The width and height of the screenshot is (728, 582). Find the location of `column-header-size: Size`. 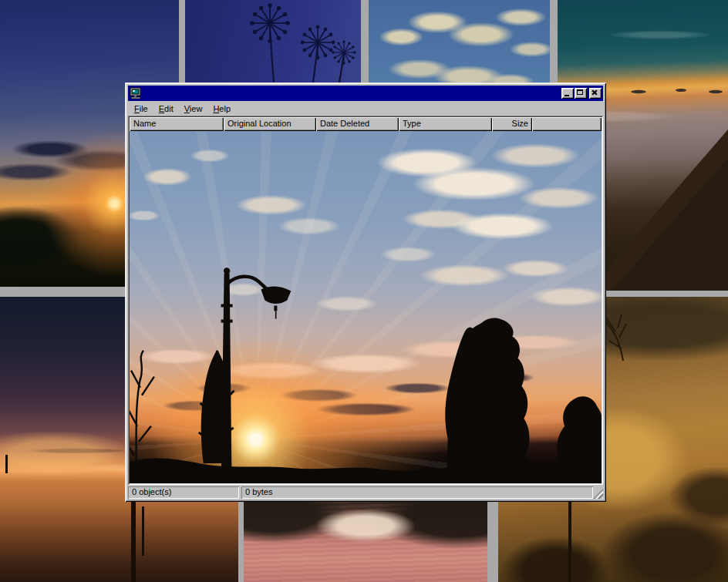

column-header-size: Size is located at coordinates (512, 124).